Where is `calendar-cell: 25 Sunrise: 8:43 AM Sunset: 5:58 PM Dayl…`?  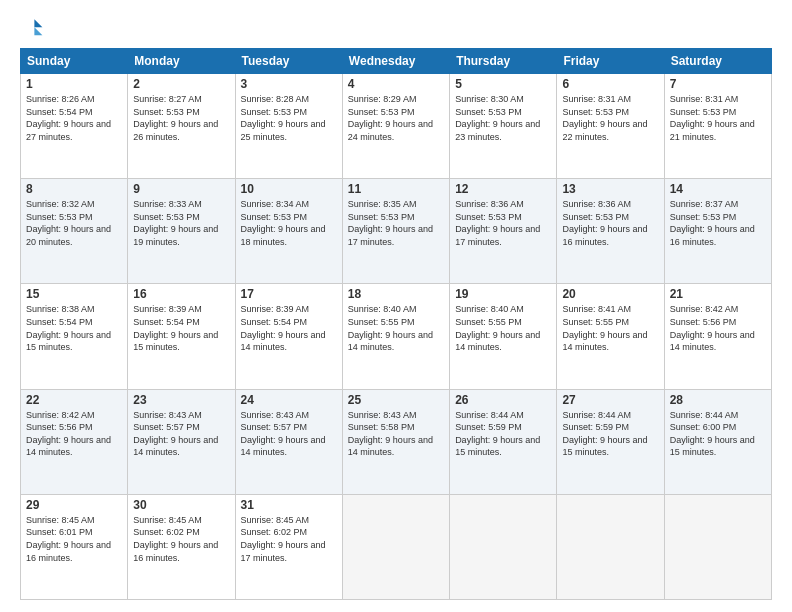
calendar-cell: 25 Sunrise: 8:43 AM Sunset: 5:58 PM Dayl… is located at coordinates (396, 442).